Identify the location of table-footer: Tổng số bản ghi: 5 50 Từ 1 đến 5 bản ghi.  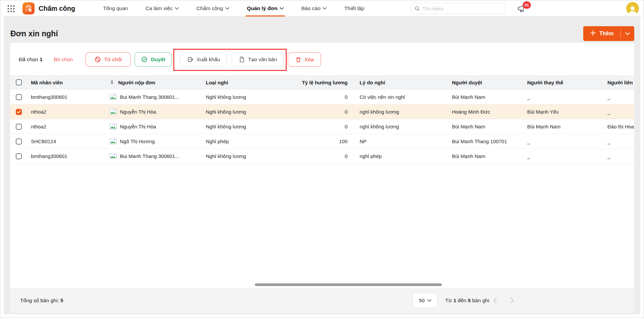
(322, 301).